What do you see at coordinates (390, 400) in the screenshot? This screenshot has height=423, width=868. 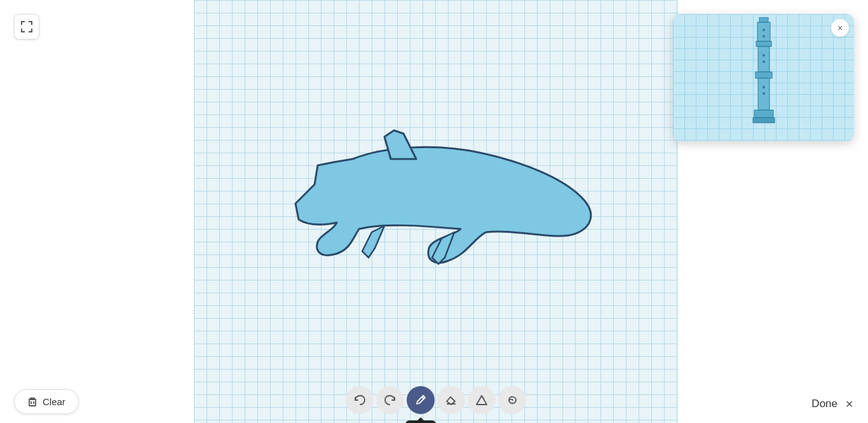 I see `redo-button` at bounding box center [390, 400].